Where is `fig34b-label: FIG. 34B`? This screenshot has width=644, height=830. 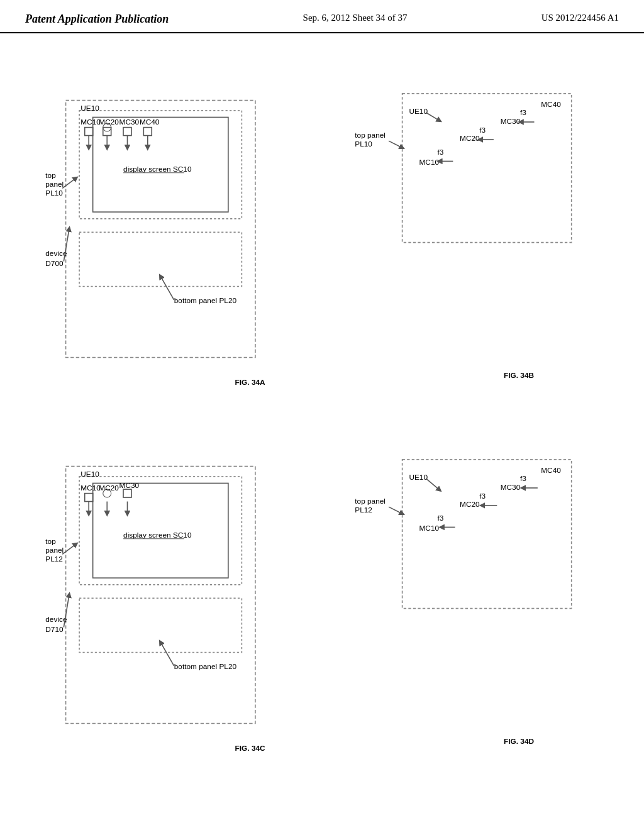 fig34b-label: FIG. 34B is located at coordinates (519, 375).